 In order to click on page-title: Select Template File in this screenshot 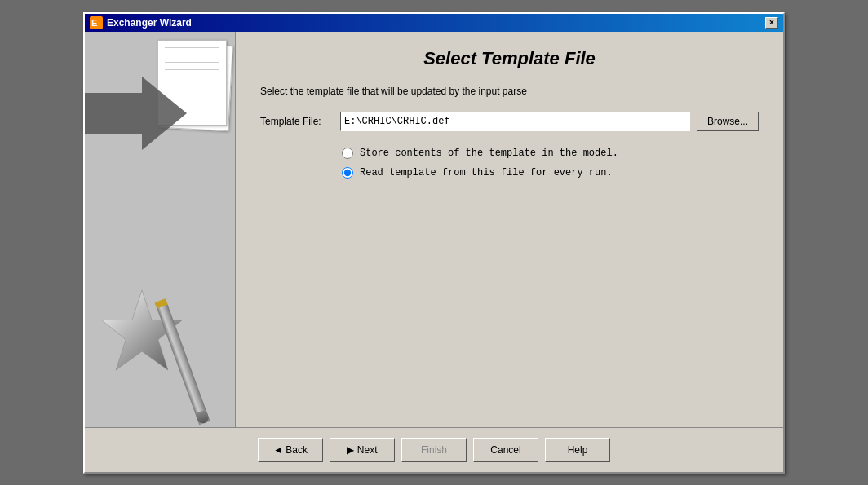, I will do `click(509, 59)`.